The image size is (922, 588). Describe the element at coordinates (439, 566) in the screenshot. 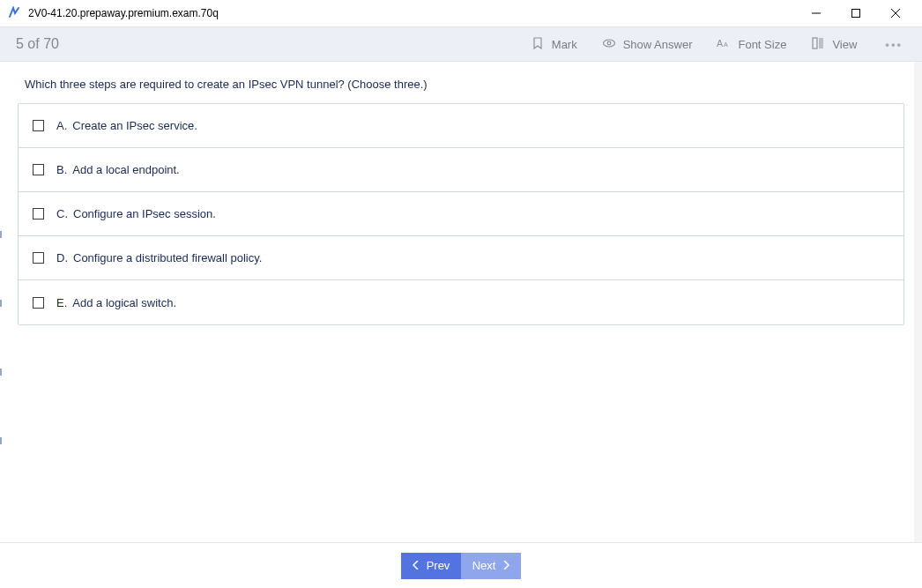

I see `prev-label: Prev` at that location.